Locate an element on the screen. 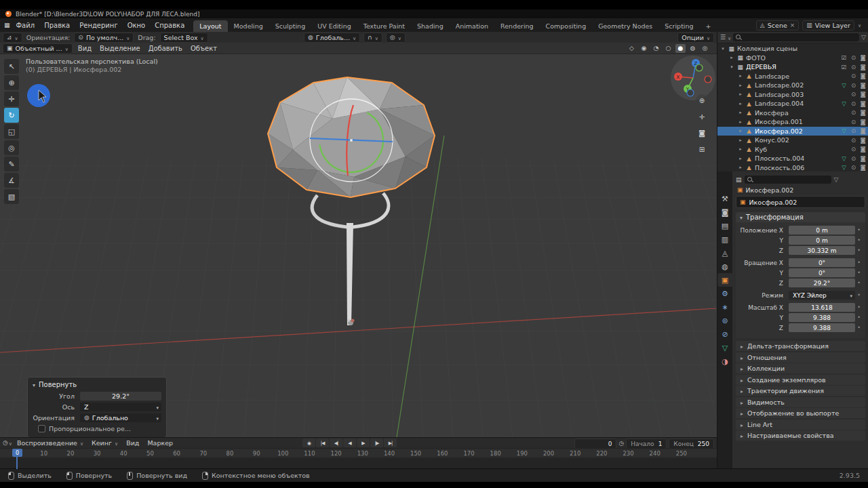 The image size is (868, 488). value-field: XYZ Эйлер is located at coordinates (822, 296).